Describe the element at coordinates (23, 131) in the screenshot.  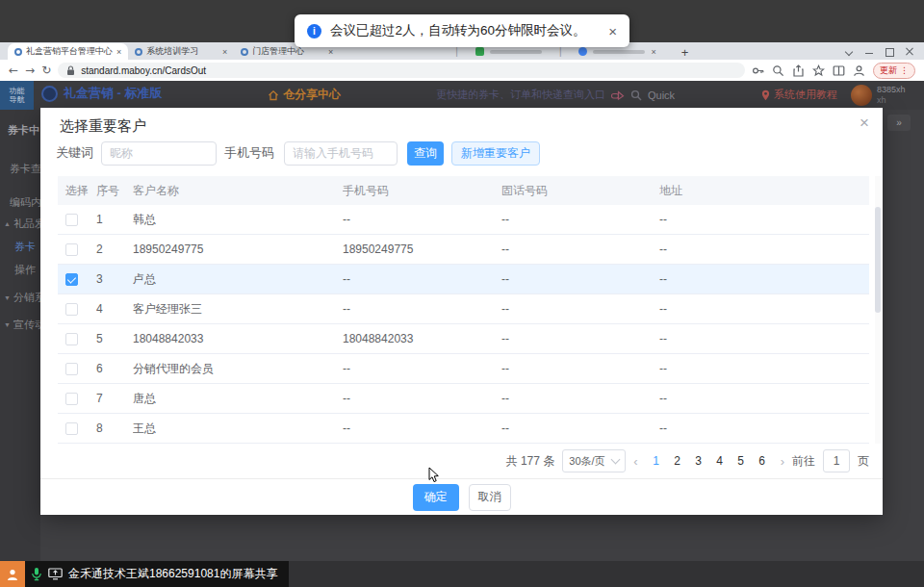
I see `sidebar-item: 券卡中` at that location.